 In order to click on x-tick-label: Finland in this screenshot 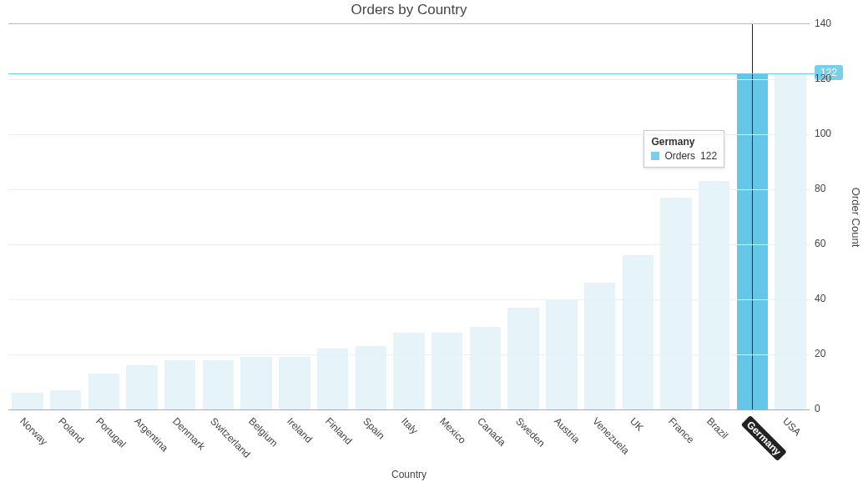, I will do `click(339, 431)`.